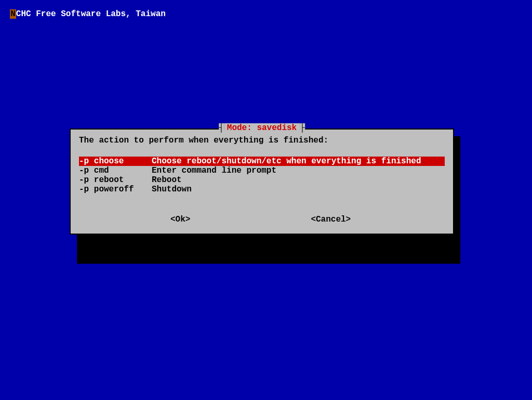 This screenshot has width=532, height=400. What do you see at coordinates (286, 161) in the screenshot?
I see `menu-item-desc: Choose reboot/shutdown/etc when everythi…` at bounding box center [286, 161].